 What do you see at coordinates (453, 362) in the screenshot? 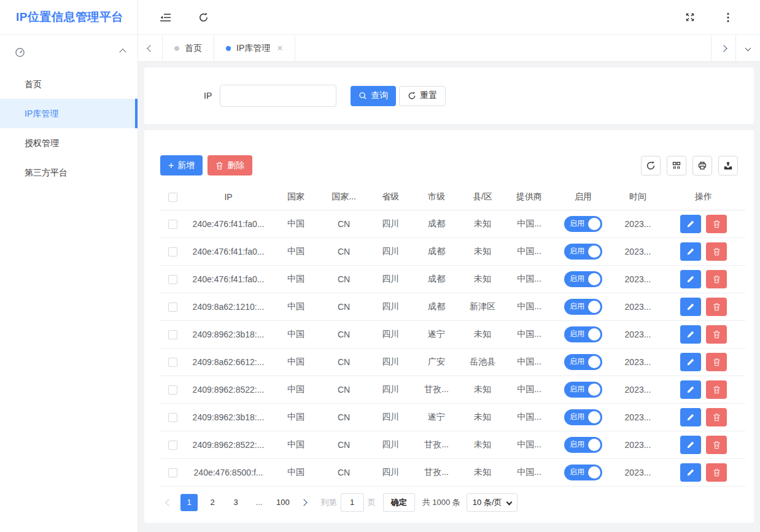
I see `table-row: 2409:8a62:6612:...中国CN 四川广安岳池县中国... 启用 2…` at bounding box center [453, 362].